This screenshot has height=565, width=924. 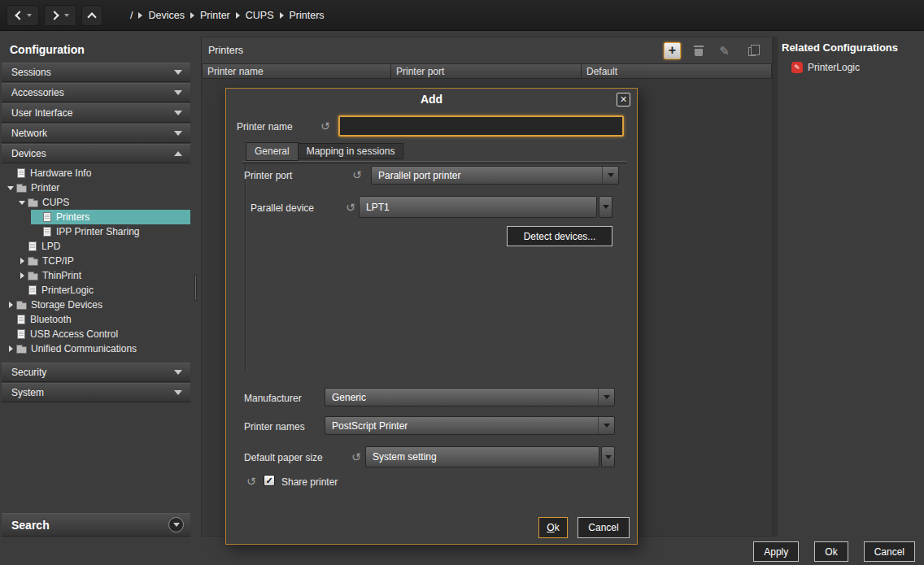 I want to click on dialog-close-button: ✕, so click(x=623, y=99).